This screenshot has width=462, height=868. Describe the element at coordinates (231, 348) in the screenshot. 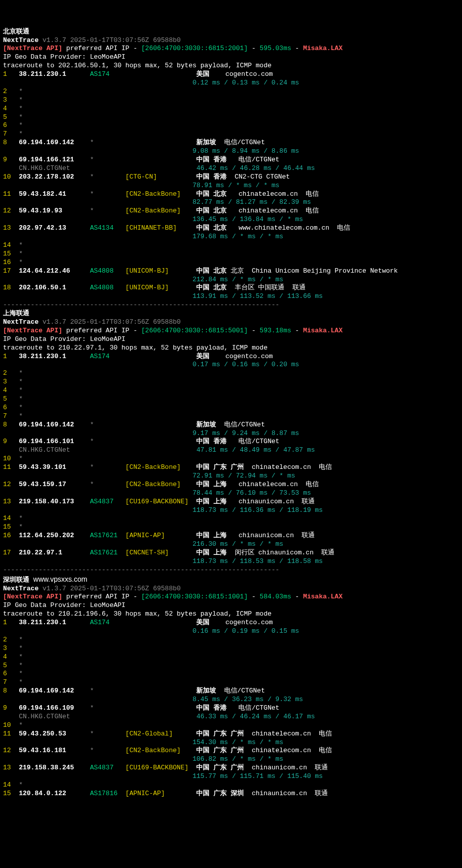

I see `traceroute-row: traceroute to 210.22.97.1, 30 hops max, …` at that location.